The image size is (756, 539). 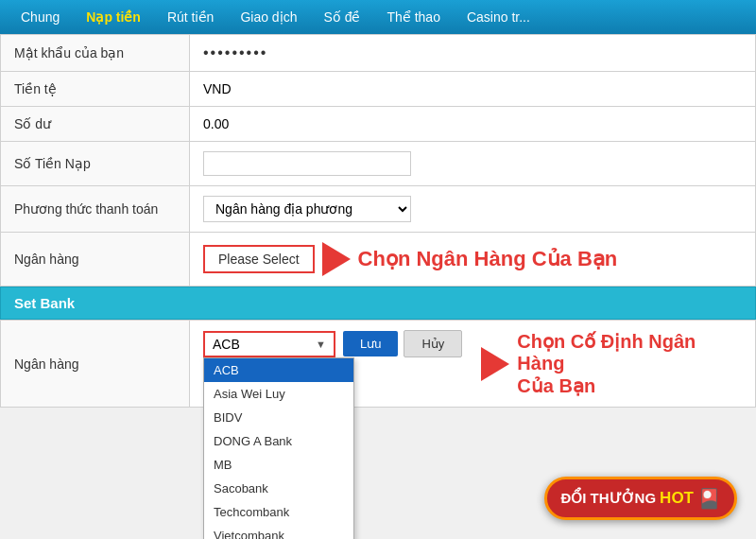 What do you see at coordinates (95, 89) in the screenshot?
I see `label-currency: Tiền tệ` at bounding box center [95, 89].